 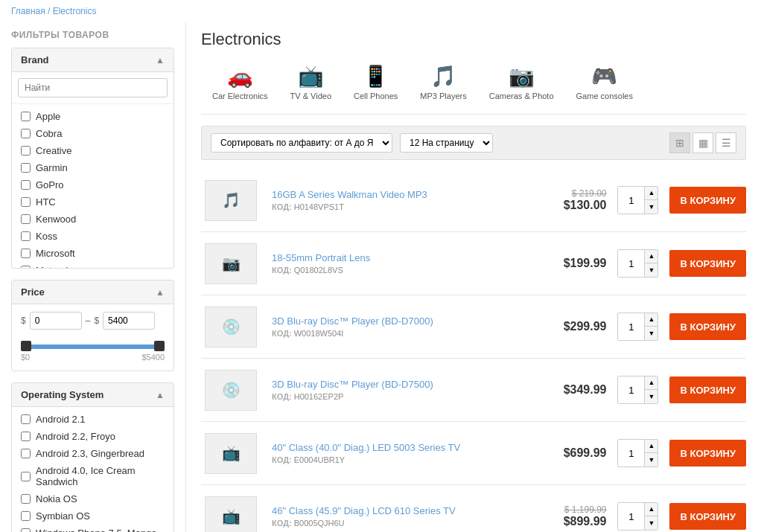 I want to click on brand-label: Garmin, so click(x=52, y=168).